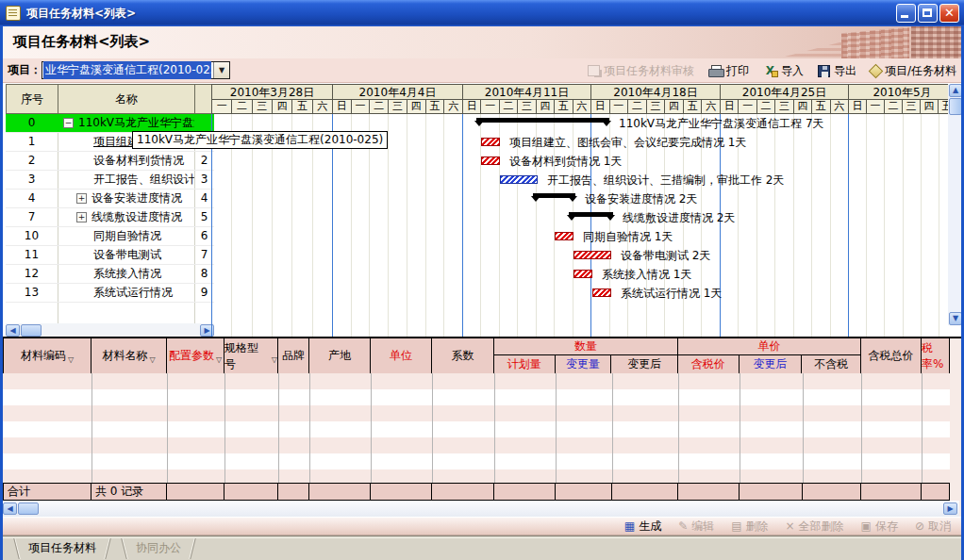 This screenshot has width=964, height=560. What do you see at coordinates (109, 330) in the screenshot?
I see `tree-horizontal-scrollbar: ◀ ▶` at bounding box center [109, 330].